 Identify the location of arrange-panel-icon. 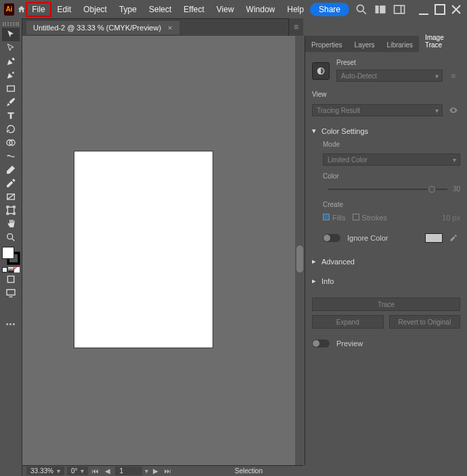
(380, 9).